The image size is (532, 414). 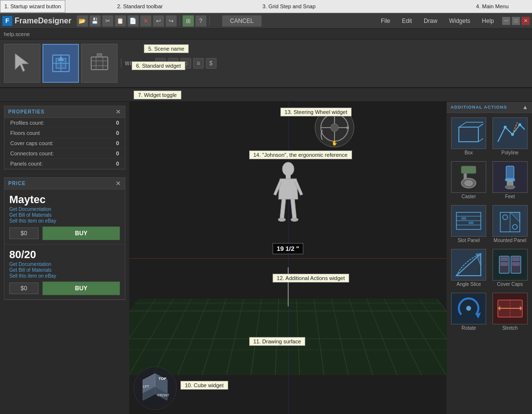 What do you see at coordinates (266, 34) in the screenshot?
I see `scene-name-bar: help.scene` at bounding box center [266, 34].